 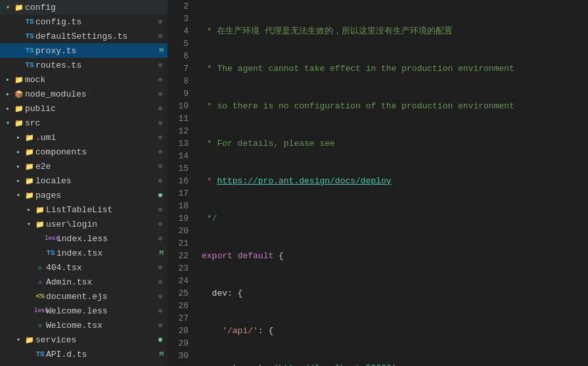 I want to click on sidebar-item-config-ts: TS config.ts, so click(x=84, y=22).